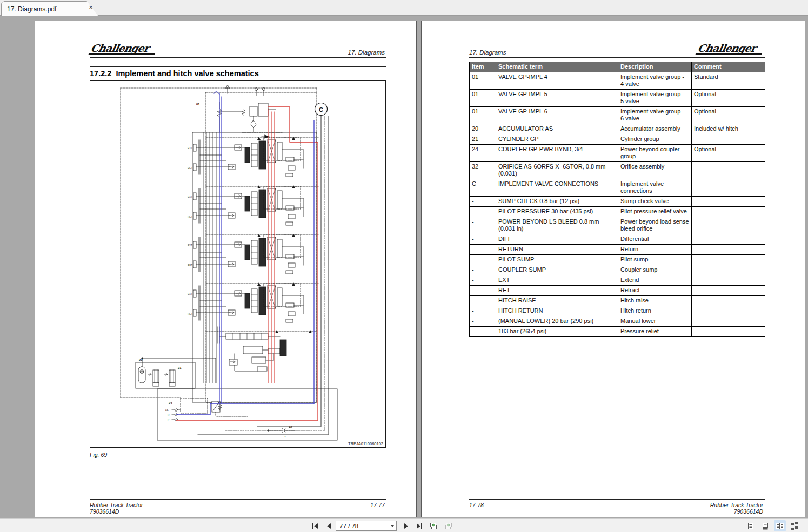 This screenshot has height=532, width=808. I want to click on continuous-layout-button, so click(765, 526).